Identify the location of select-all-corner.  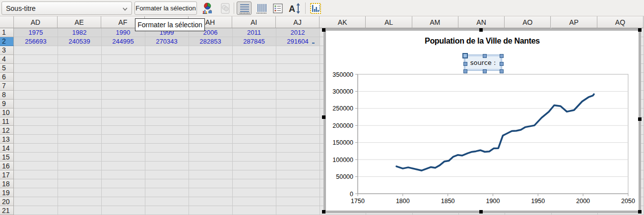
(7, 22).